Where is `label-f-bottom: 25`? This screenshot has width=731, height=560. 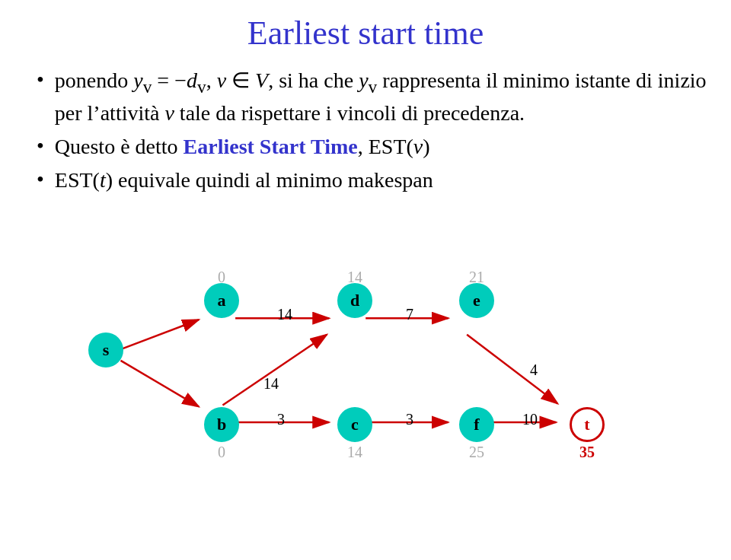 label-f-bottom: 25 is located at coordinates (477, 452).